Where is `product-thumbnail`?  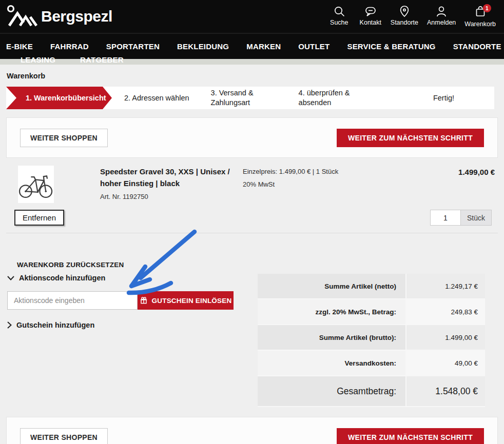 product-thumbnail is located at coordinates (36, 185).